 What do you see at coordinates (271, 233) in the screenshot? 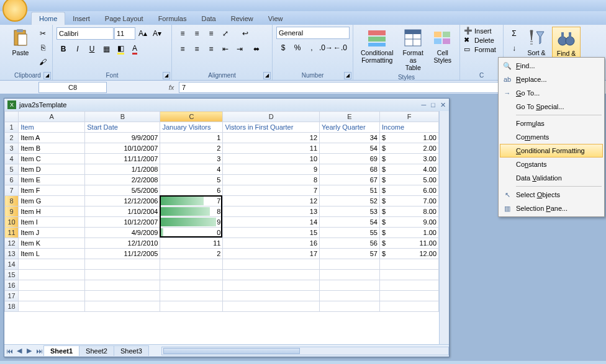
I see `cell: 15` at bounding box center [271, 233].